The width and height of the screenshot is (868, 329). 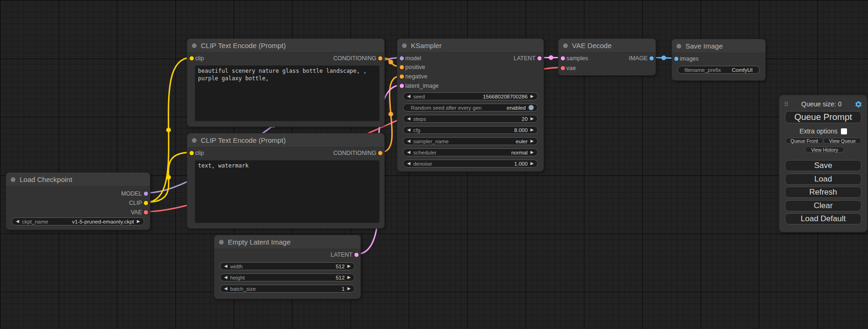 What do you see at coordinates (286, 153) in the screenshot?
I see `slot-row: clip CONDITIONING` at bounding box center [286, 153].